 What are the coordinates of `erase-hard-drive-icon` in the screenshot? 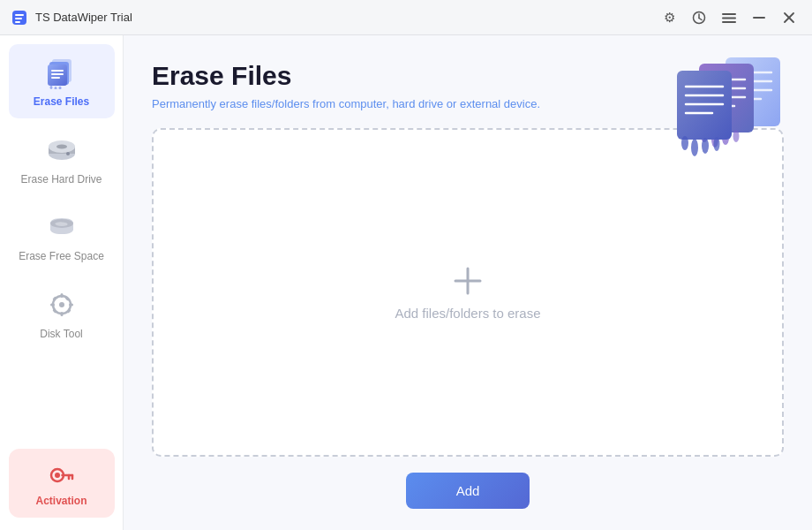 It's located at (62, 150).